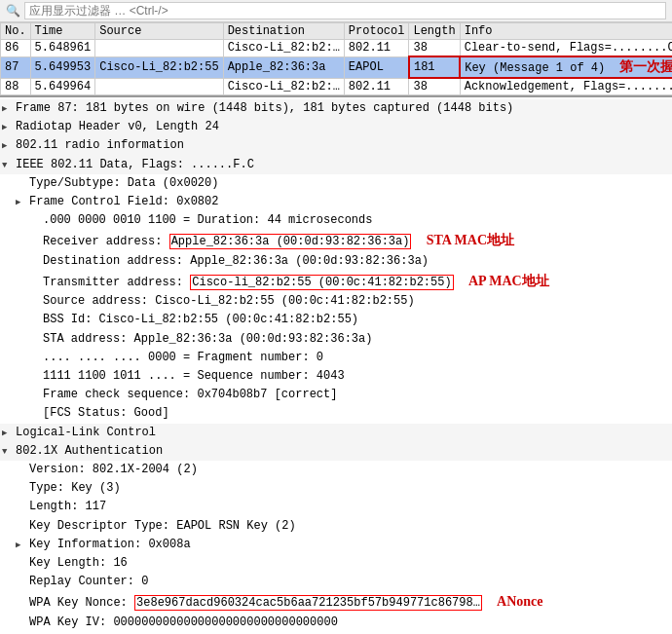 This screenshot has width=672, height=634. What do you see at coordinates (350, 623) in the screenshot?
I see `auth-wpa-iv-label: WPA Key IV: 0000000000000000000000000000…` at bounding box center [350, 623].